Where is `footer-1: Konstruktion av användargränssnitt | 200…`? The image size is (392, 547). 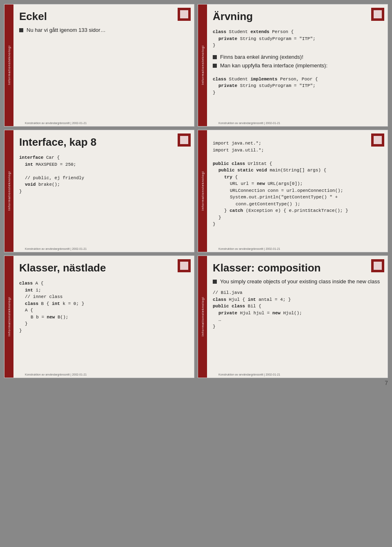 footer-1: Konstruktion av användargränssnitt | 200… is located at coordinates (56, 123).